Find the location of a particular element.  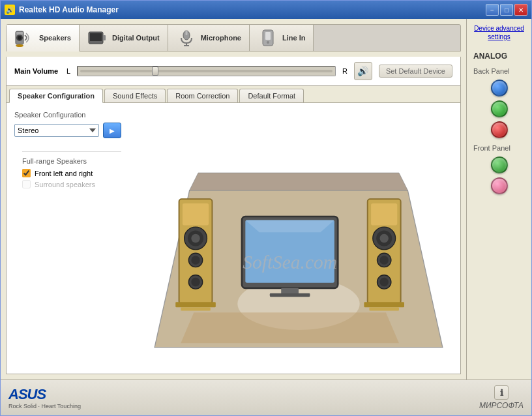

back-panel-label: Back Panel is located at coordinates (490, 71).